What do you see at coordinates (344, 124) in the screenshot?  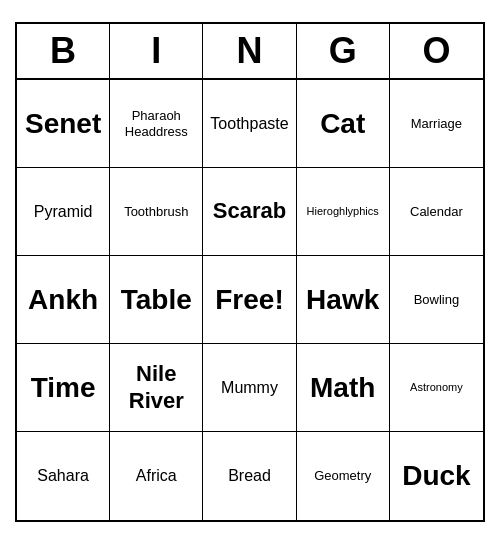 I see `bingo-cell: Cat` at bounding box center [344, 124].